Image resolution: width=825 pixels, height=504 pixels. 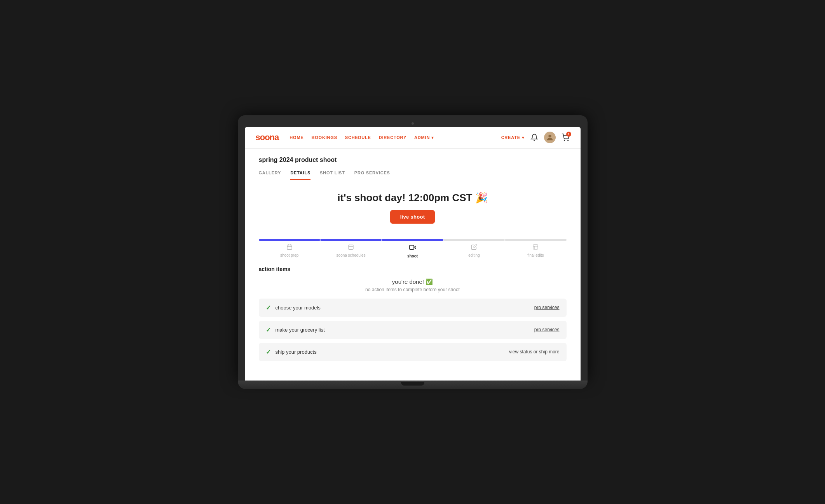 What do you see at coordinates (513, 137) in the screenshot?
I see `create-button: CREATE ▾` at bounding box center [513, 137].